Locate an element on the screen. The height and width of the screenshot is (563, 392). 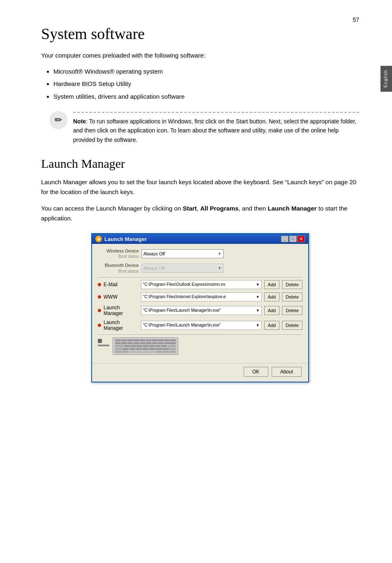
lm1-delete-button: Delete is located at coordinates (292, 310).